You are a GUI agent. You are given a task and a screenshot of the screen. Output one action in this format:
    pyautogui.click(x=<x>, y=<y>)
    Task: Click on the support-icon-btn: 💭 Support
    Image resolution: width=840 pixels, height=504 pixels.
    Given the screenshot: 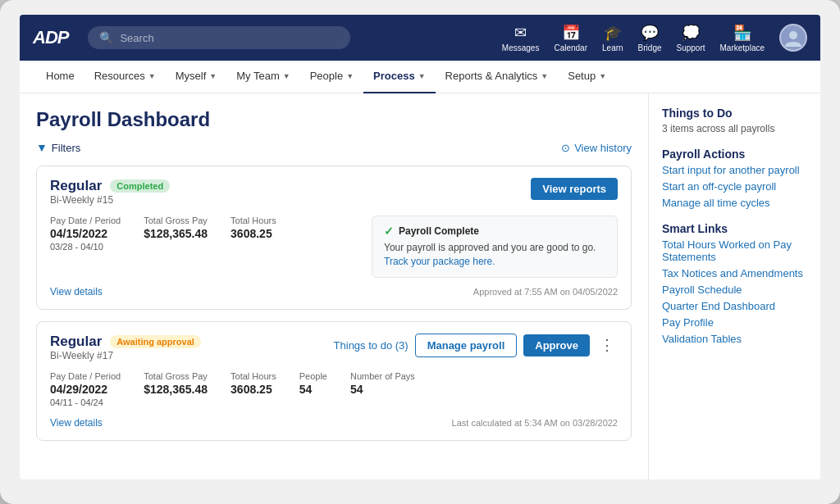 What is the action you would take?
    pyautogui.click(x=691, y=38)
    